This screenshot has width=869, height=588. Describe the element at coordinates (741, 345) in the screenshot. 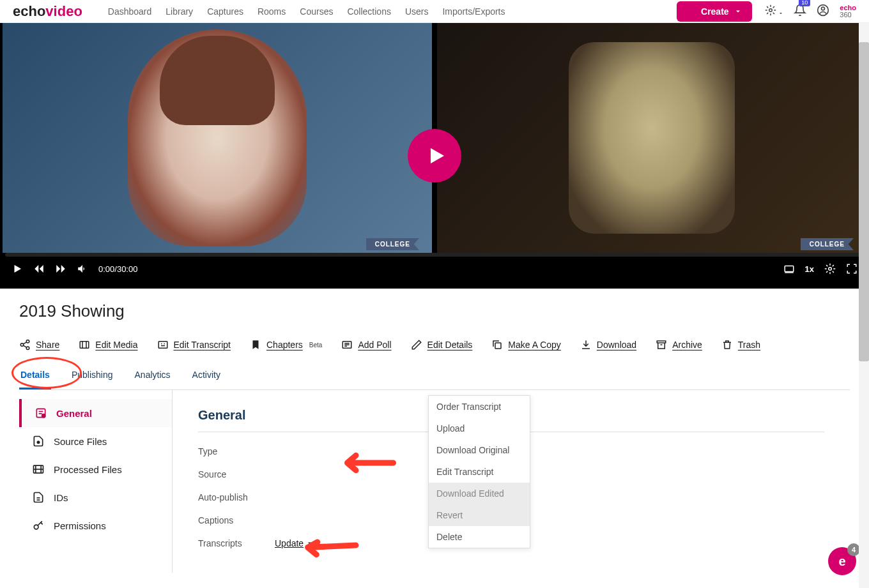

I see `trash-action: Trash` at that location.